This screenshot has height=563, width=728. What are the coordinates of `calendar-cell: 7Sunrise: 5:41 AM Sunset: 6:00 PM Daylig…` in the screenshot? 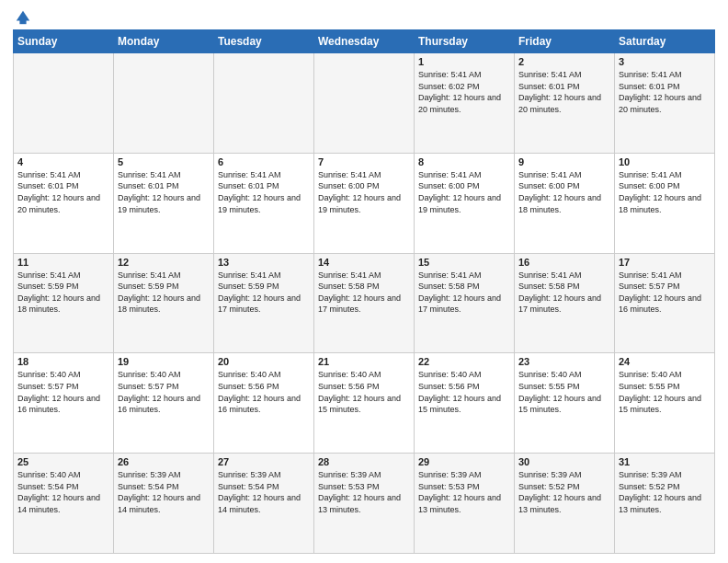 It's located at (364, 202).